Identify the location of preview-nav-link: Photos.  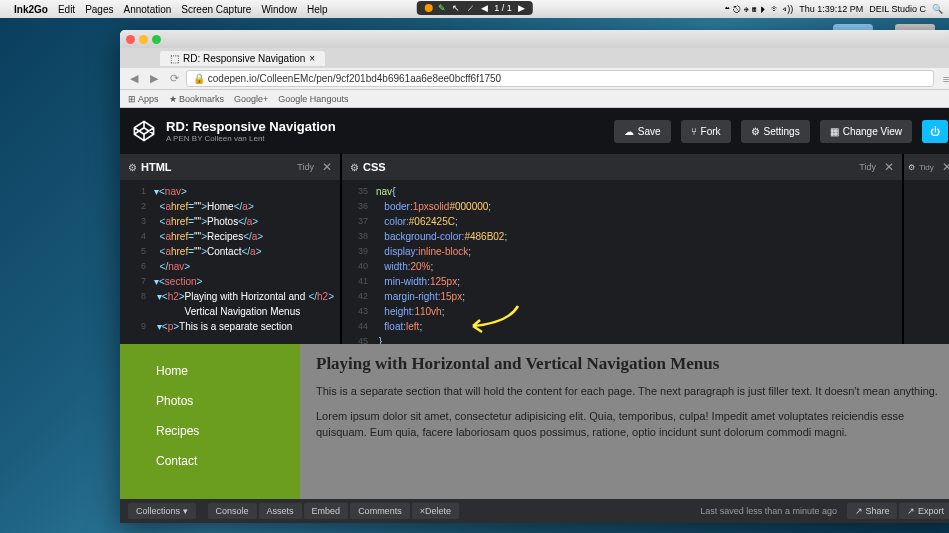
(228, 401).